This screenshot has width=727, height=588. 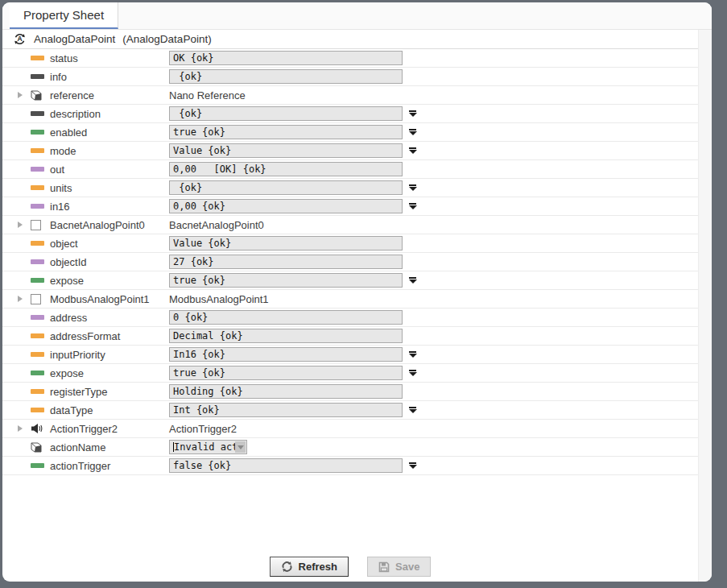 What do you see at coordinates (85, 448) in the screenshot?
I see `property-row-left: actionName` at bounding box center [85, 448].